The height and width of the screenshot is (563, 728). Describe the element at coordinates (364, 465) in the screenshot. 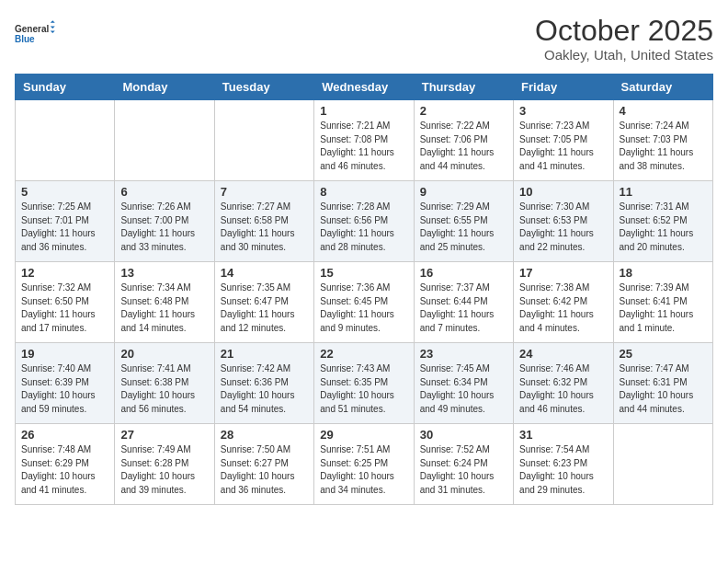

I see `calendar-week-5: 26Sunrise: 7:48 AM Sunset: 6:29 PM Dayli…` at that location.